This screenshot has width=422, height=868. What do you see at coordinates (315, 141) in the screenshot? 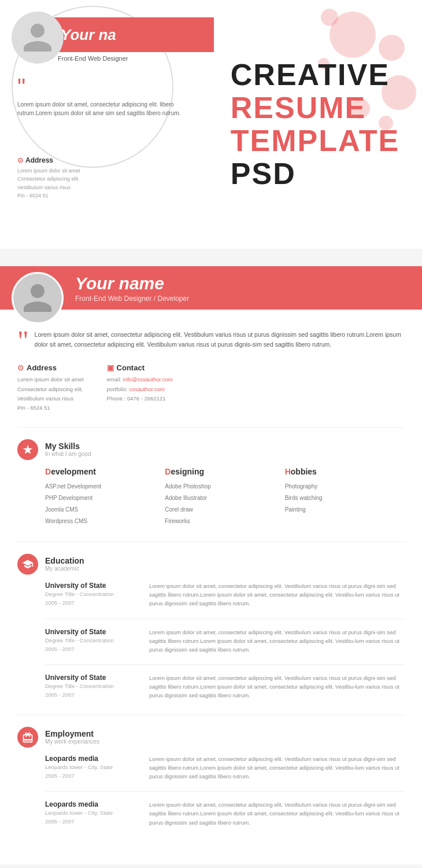
I see `title-line-template: TEMPLATE` at bounding box center [315, 141].